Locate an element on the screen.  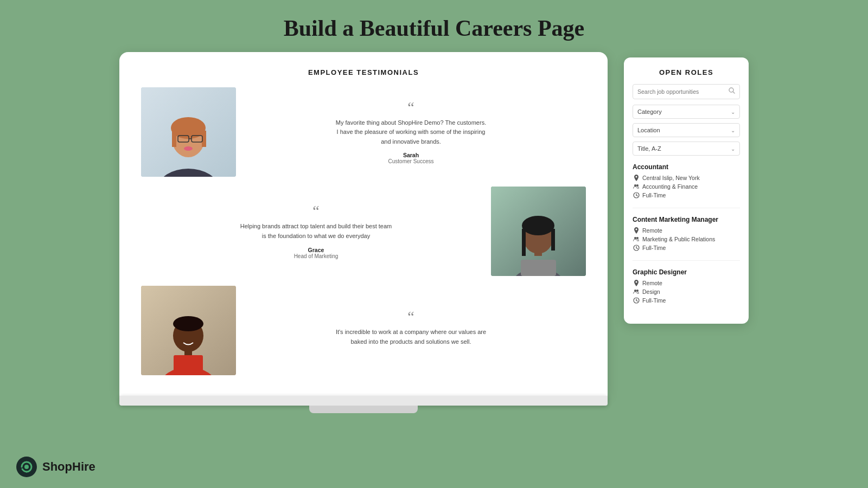
job-department-detail: Design is located at coordinates (686, 292).